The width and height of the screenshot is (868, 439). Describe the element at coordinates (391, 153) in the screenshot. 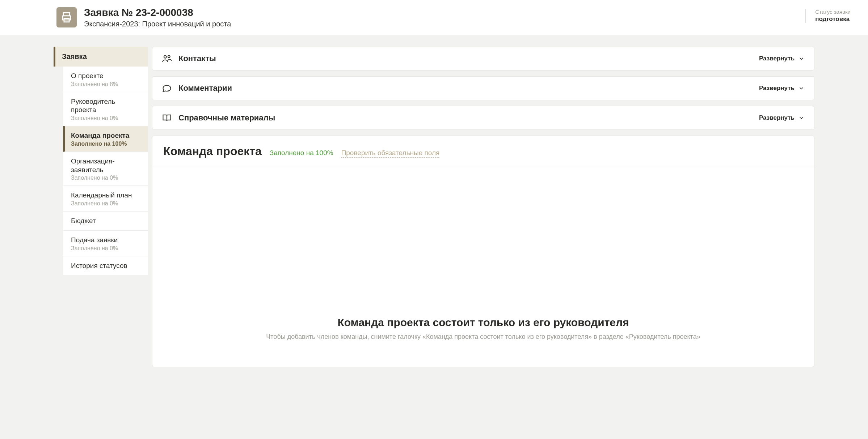

I see `check-required-link: Проверить обязательные поля` at that location.